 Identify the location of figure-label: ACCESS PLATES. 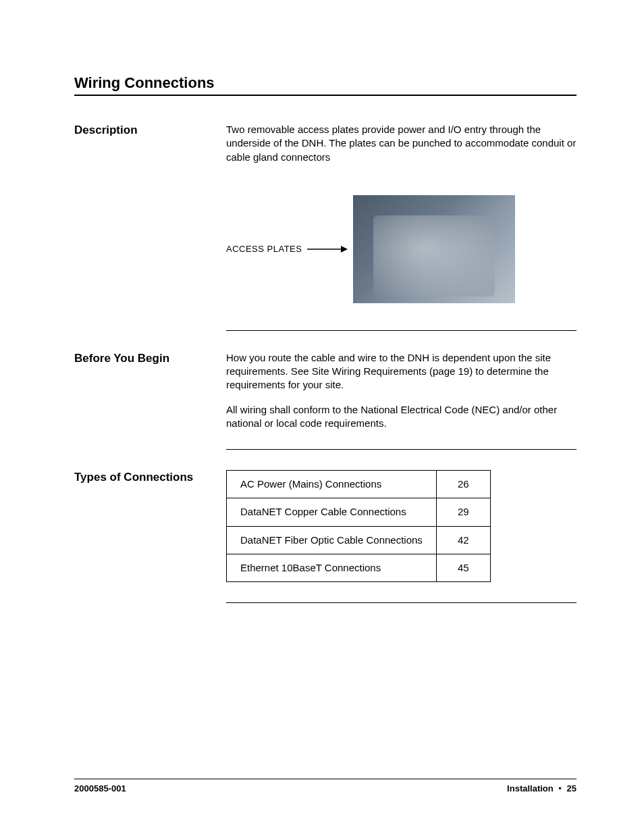
(264, 249).